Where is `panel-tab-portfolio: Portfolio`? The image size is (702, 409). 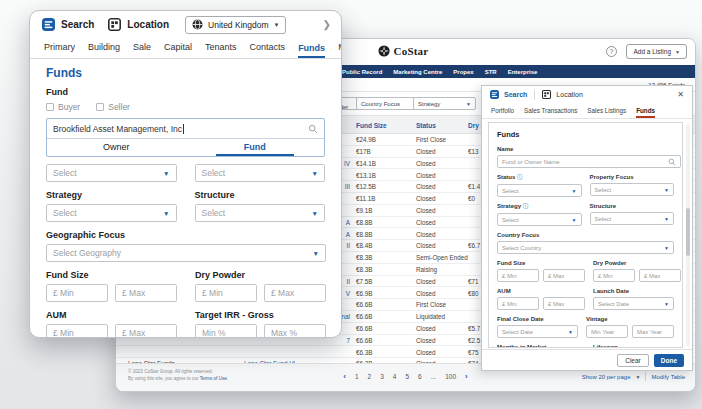
panel-tab-portfolio: Portfolio is located at coordinates (502, 112).